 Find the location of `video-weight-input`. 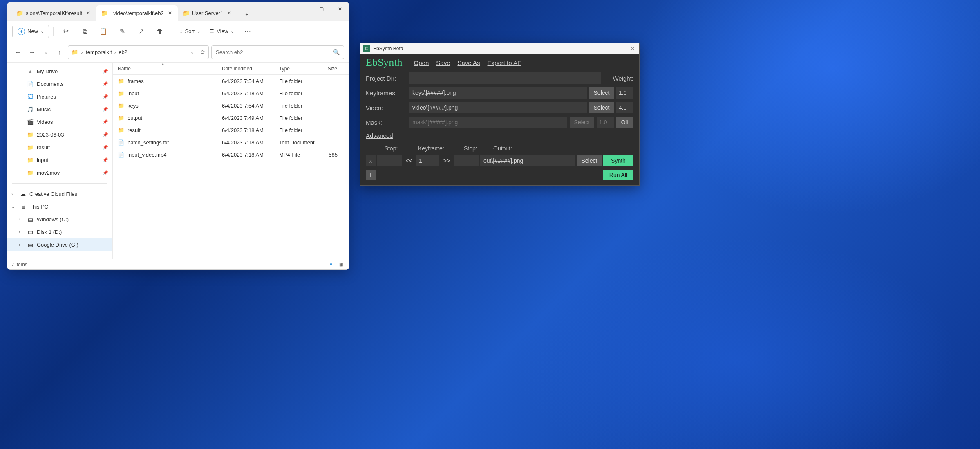

video-weight-input is located at coordinates (625, 108).